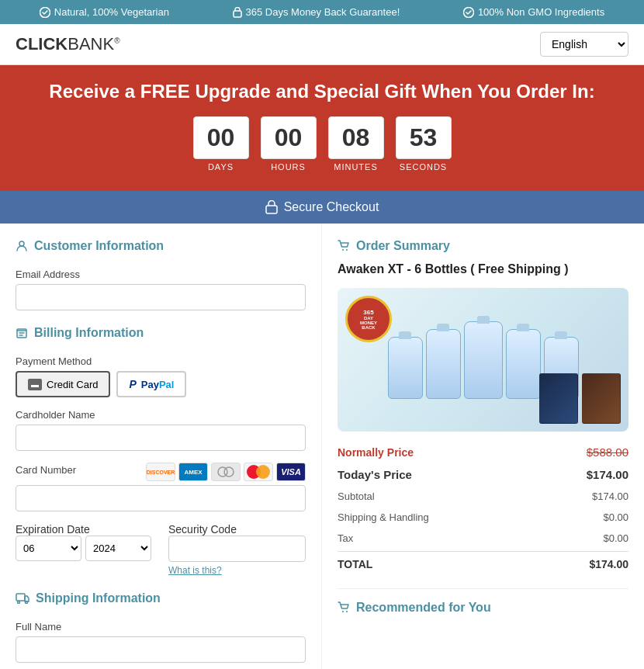 This screenshot has width=644, height=669. Describe the element at coordinates (161, 627) in the screenshot. I see `shipping-section: Shipping Information Full Name` at that location.